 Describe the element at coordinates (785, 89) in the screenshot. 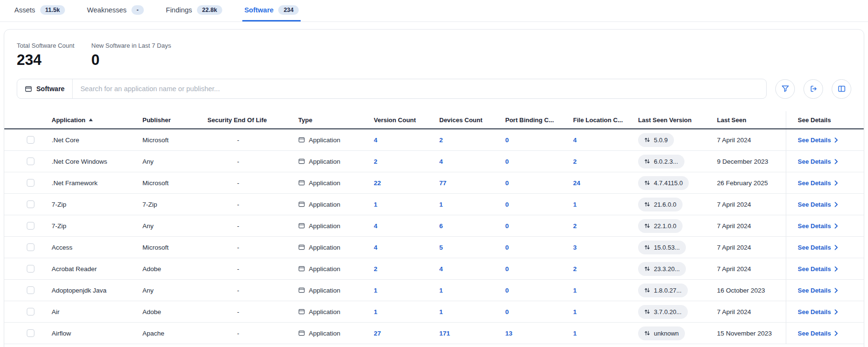

I see `filter-button` at that location.